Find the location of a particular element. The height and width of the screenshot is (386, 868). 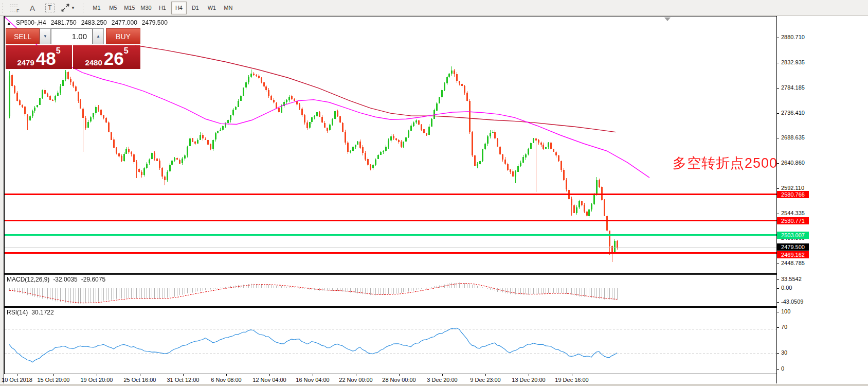

window-top-border is located at coordinates (436, 16).